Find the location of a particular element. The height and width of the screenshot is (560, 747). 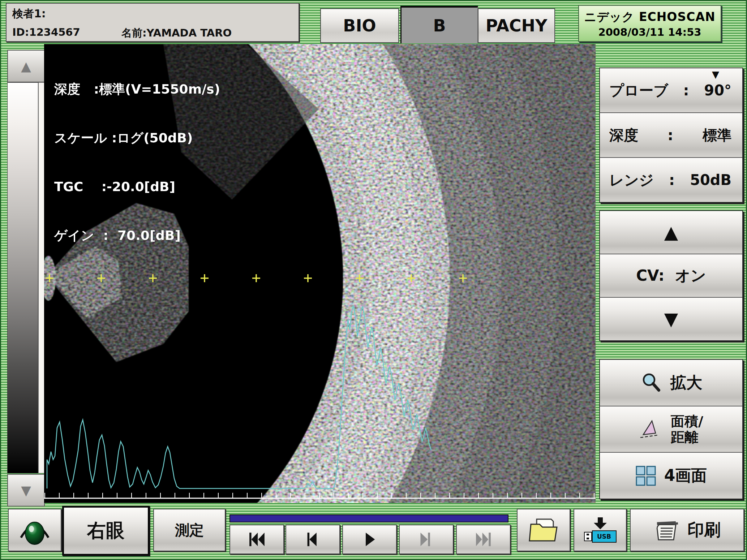

skip-end-button is located at coordinates (484, 539).